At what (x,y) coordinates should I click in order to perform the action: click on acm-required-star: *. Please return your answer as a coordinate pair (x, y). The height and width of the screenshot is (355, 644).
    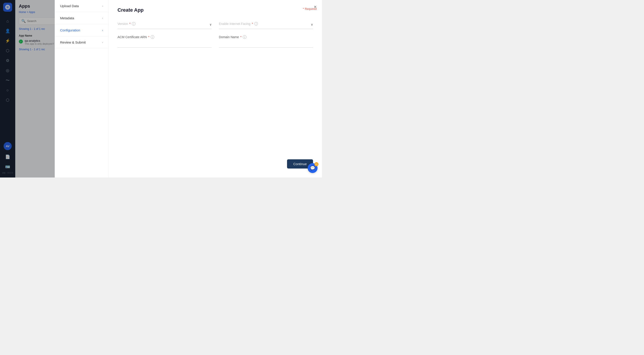
    Looking at the image, I should click on (149, 37).